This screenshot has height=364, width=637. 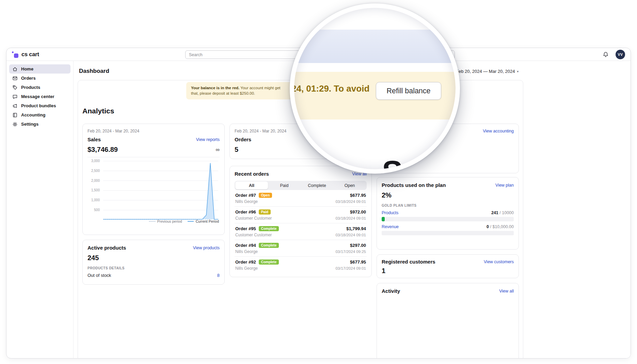 What do you see at coordinates (33, 115) in the screenshot?
I see `sidebar-item-label: Accounting` at bounding box center [33, 115].